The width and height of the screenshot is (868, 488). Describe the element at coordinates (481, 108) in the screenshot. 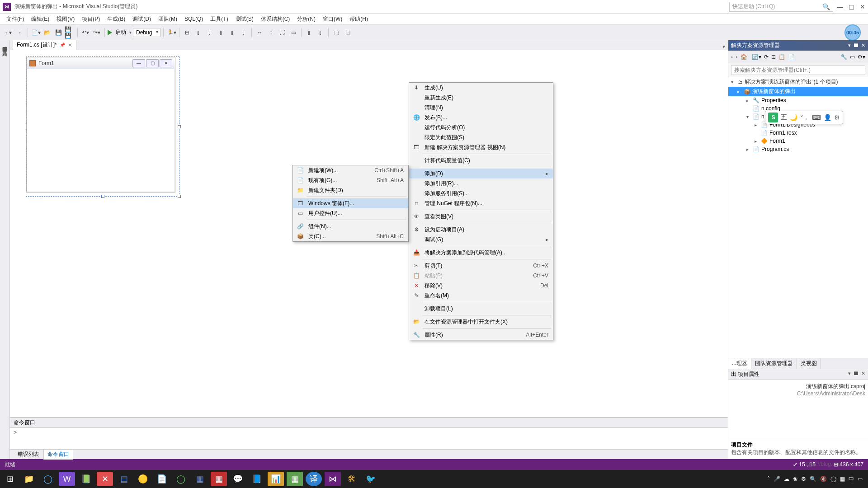

I see `context-menu-item: 清理(N)` at that location.